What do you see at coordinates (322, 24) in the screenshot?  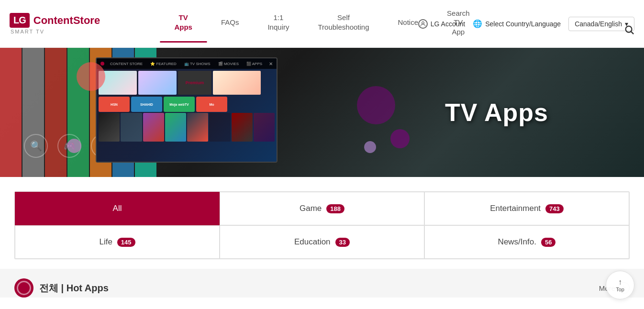 I see `main-nav: TVApps FAQs 1:1Inquiry SelfTroubleshooti…` at bounding box center [322, 24].